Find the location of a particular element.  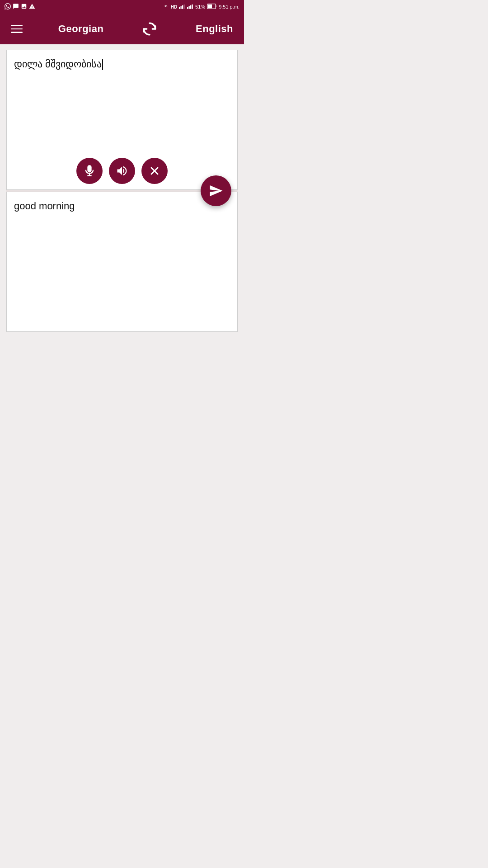

clear-button is located at coordinates (155, 171).